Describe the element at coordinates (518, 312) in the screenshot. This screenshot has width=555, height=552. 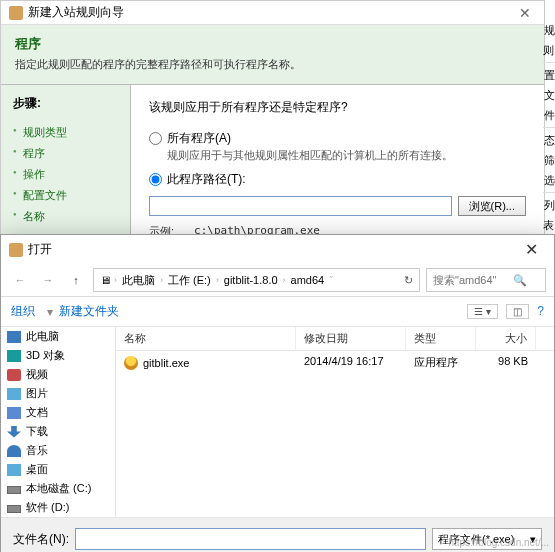
I see `preview-pane-button: ◫` at that location.